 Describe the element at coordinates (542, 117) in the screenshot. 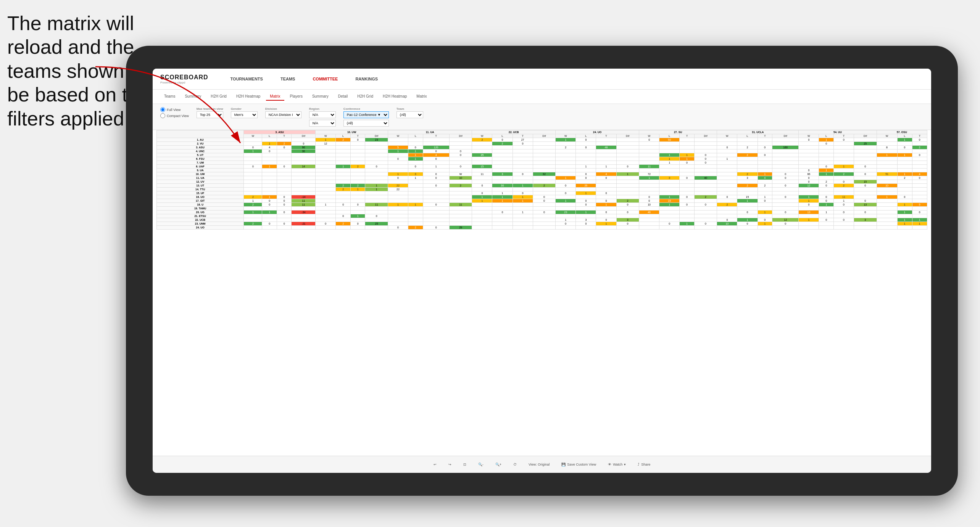

I see `filter-bar: Full View Compact View Max teams in view…` at that location.